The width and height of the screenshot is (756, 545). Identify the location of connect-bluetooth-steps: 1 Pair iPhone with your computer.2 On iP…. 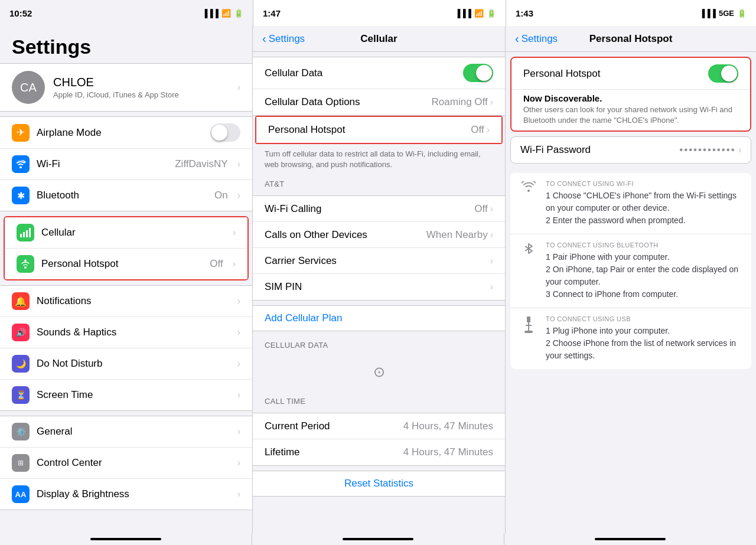
(644, 276).